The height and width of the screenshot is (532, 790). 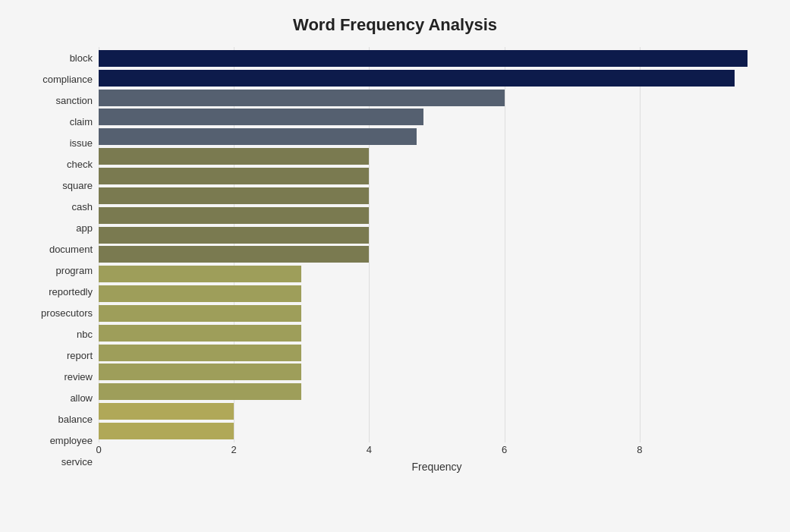 What do you see at coordinates (81, 121) in the screenshot?
I see `y-label-claim: claim` at bounding box center [81, 121].